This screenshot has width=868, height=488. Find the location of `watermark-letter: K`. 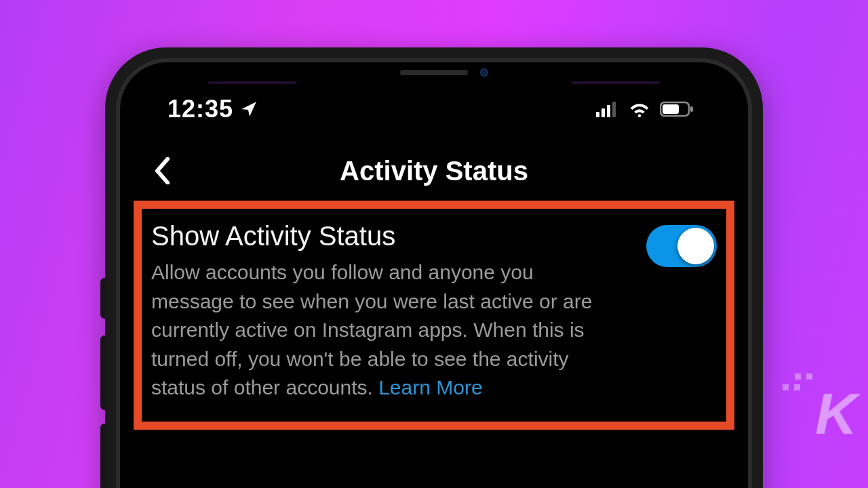

watermark-letter: K is located at coordinates (835, 413).